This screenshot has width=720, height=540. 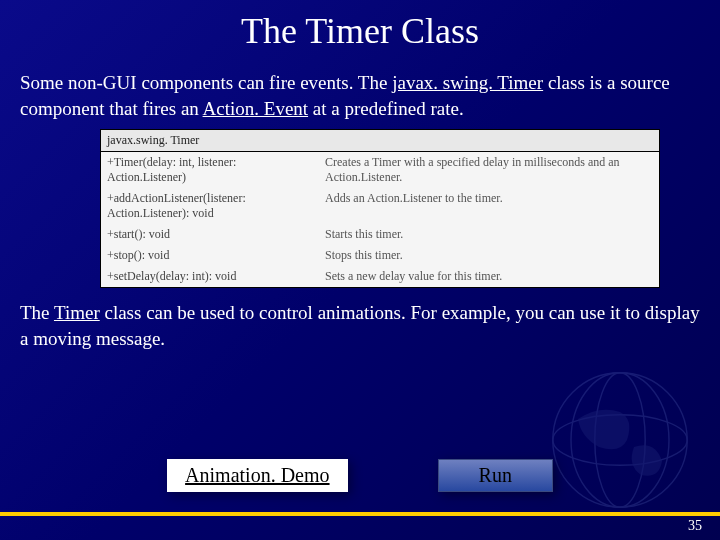 I want to click on intro-text-3: at a predefined rate., so click(x=386, y=108).